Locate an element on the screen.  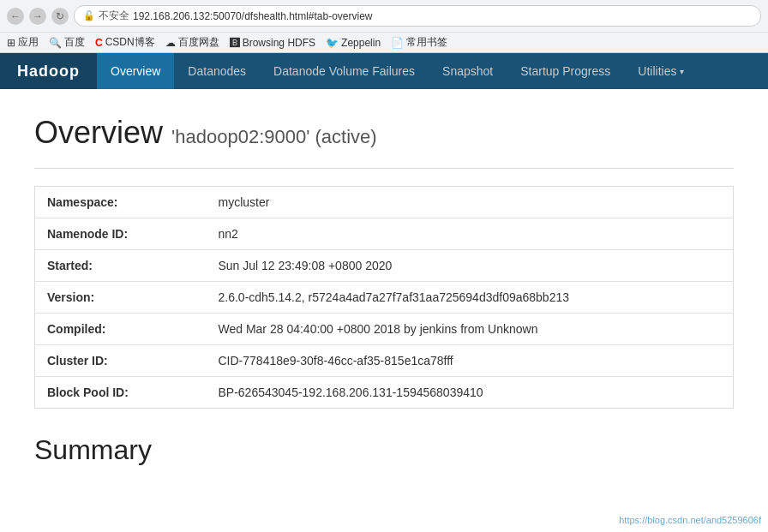
bookmark-zeppelin-label: Zeppelin is located at coordinates (361, 43).